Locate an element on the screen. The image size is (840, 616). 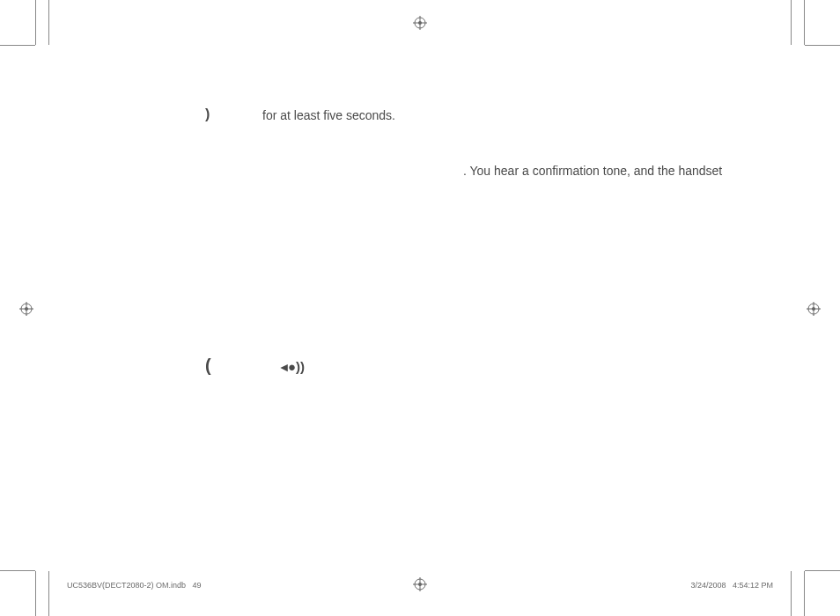
time-text: 4:54:12 PM is located at coordinates (753, 585).